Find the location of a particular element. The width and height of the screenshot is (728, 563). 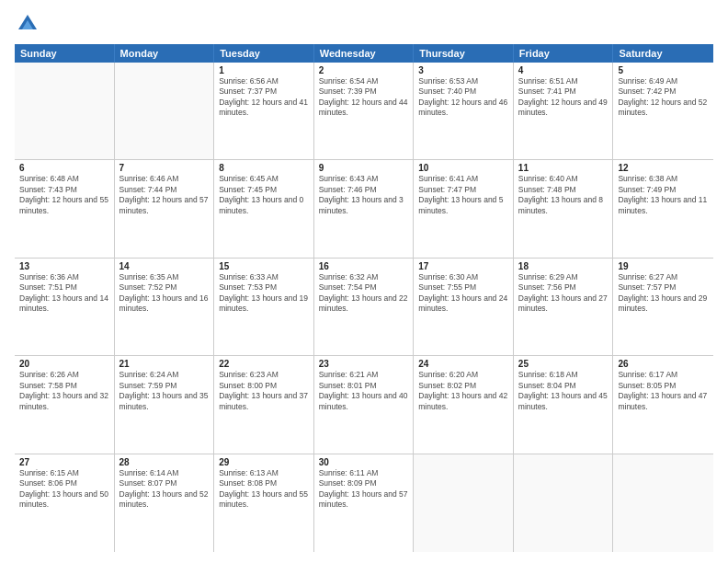

day-number: 15 is located at coordinates (264, 267).